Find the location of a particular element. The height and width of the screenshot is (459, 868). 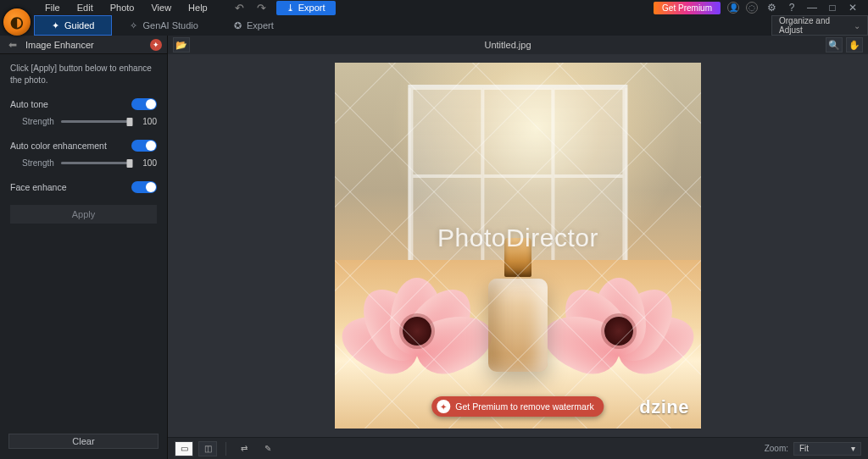

auto-tone-toggle is located at coordinates (144, 104).